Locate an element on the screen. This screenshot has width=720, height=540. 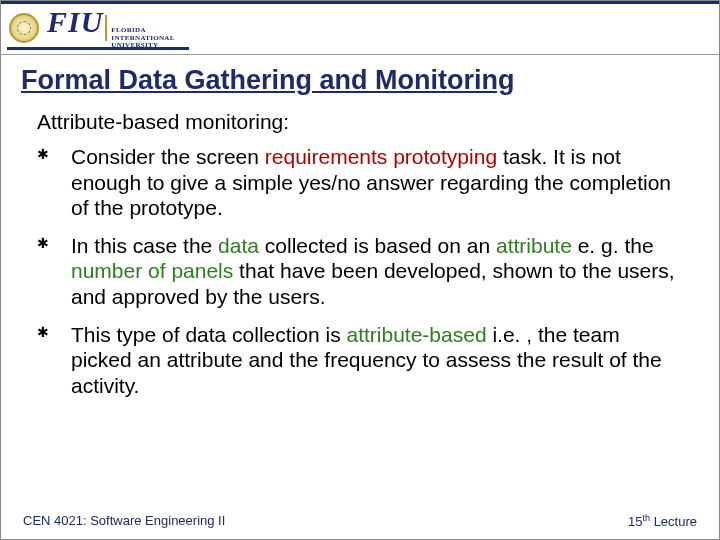
footer-lecture-word: Lecture is located at coordinates (674, 522).